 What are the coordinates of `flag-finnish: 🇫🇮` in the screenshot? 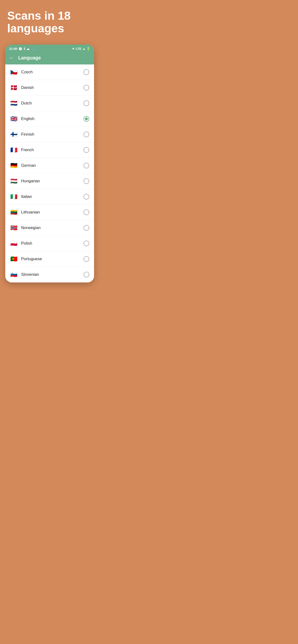 It's located at (14, 134).